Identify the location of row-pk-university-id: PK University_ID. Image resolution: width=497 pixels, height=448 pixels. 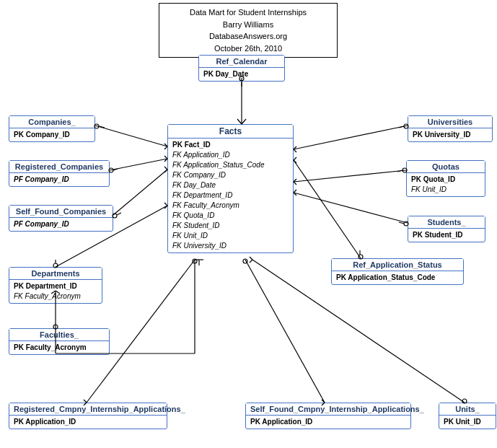
(450, 135).